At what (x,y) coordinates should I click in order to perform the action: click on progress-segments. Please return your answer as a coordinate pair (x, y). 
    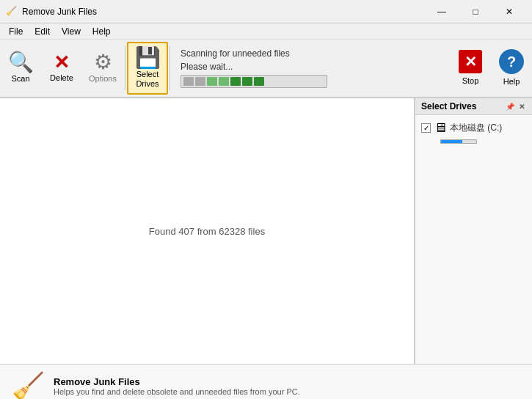
    Looking at the image, I should click on (224, 81).